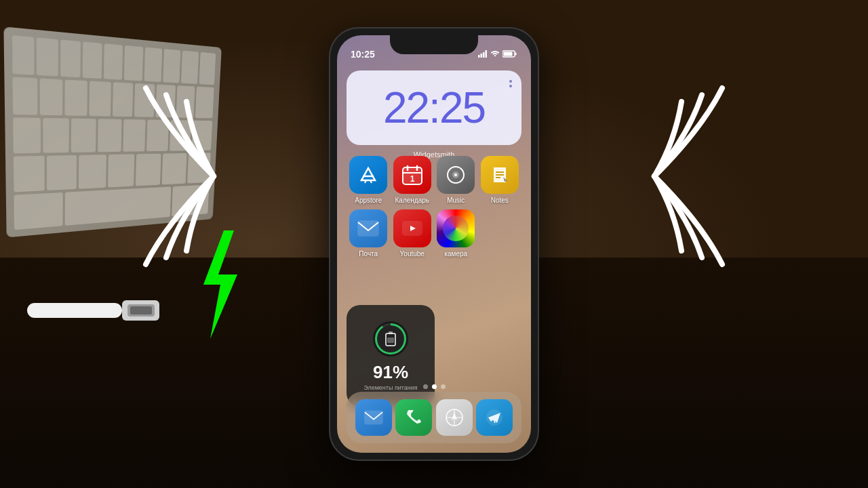  What do you see at coordinates (500, 180) in the screenshot?
I see `app-notes: Notes` at bounding box center [500, 180].